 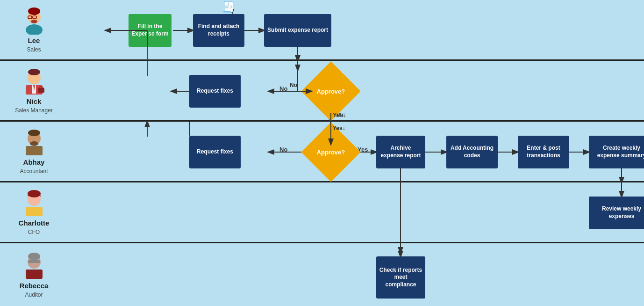 I want to click on box-enter-post: Enter & post transactions, so click(x=544, y=152).